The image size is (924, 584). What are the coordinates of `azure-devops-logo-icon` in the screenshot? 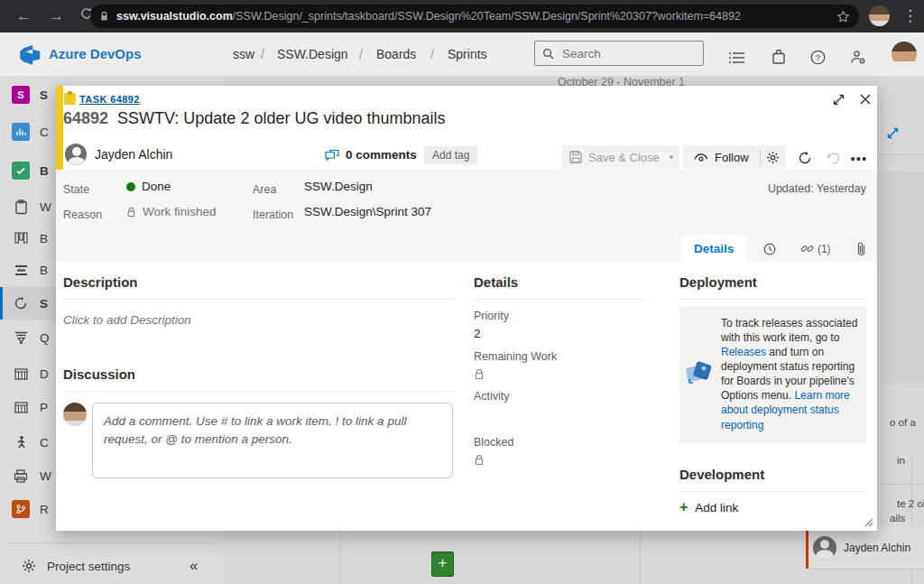 It's located at (31, 55).